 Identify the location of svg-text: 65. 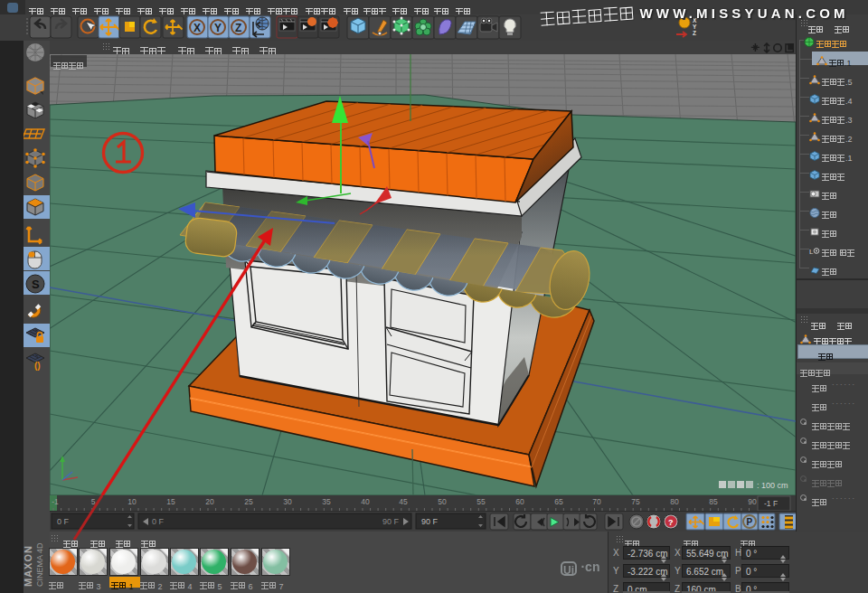
(559, 502).